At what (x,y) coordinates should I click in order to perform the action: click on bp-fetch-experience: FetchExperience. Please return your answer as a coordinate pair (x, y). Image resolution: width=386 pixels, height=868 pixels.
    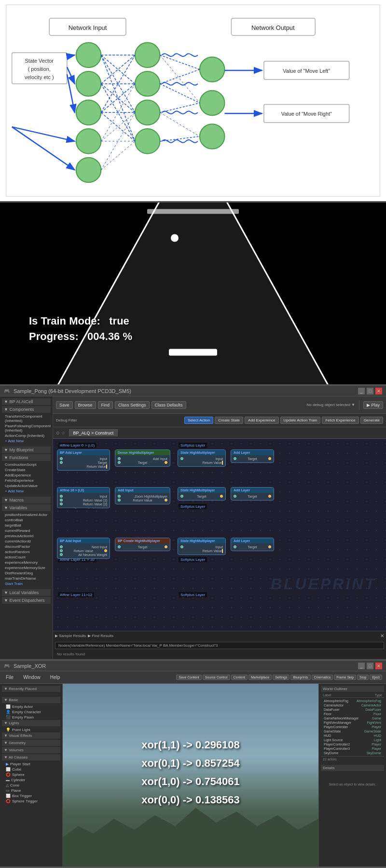
    Looking at the image, I should click on (26, 480).